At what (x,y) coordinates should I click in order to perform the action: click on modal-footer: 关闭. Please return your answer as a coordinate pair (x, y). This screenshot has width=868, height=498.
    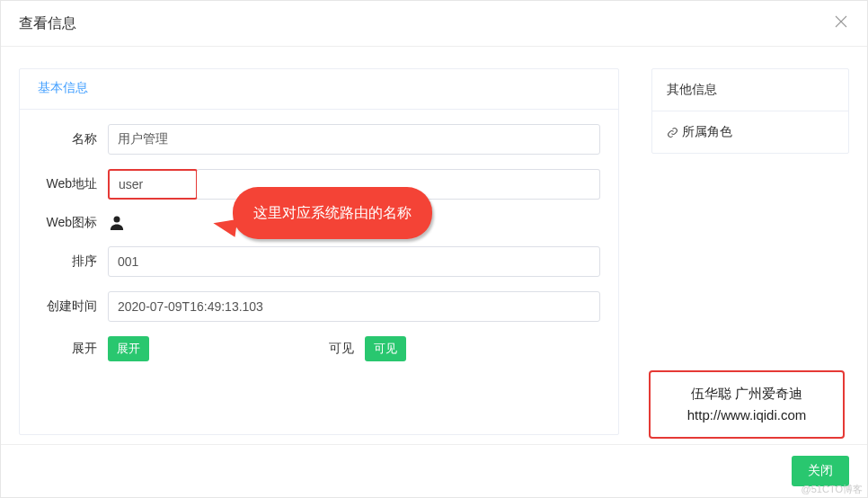
    Looking at the image, I should click on (434, 471).